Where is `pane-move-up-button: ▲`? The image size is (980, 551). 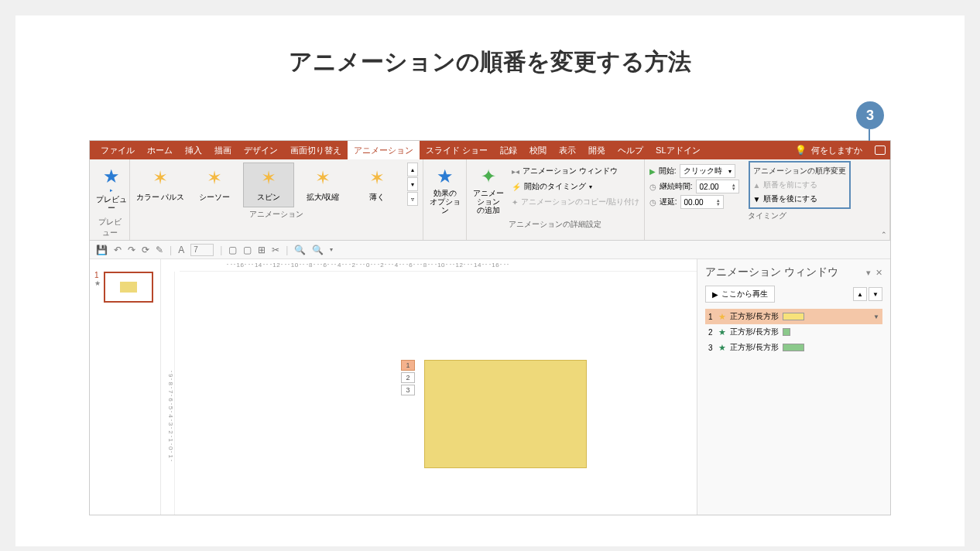 pane-move-up-button: ▲ is located at coordinates (860, 294).